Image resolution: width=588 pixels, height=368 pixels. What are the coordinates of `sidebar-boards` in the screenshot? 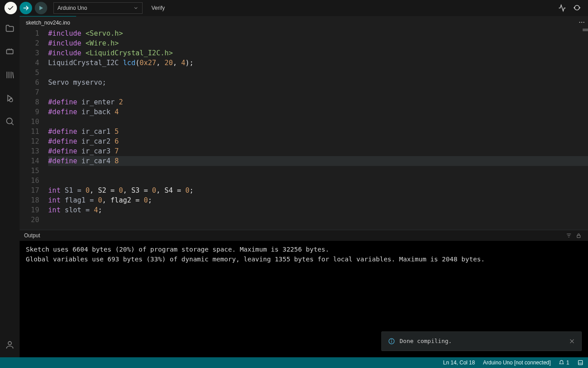 It's located at (10, 52).